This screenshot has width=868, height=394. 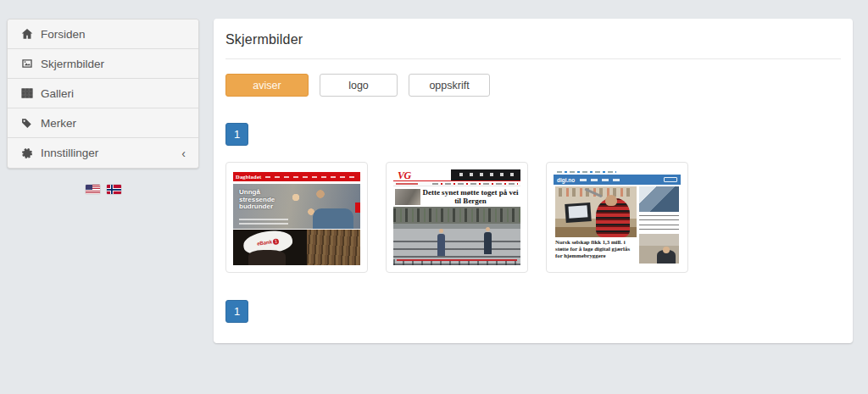 I want to click on sidebar-item-label: Galleri, so click(x=58, y=93).